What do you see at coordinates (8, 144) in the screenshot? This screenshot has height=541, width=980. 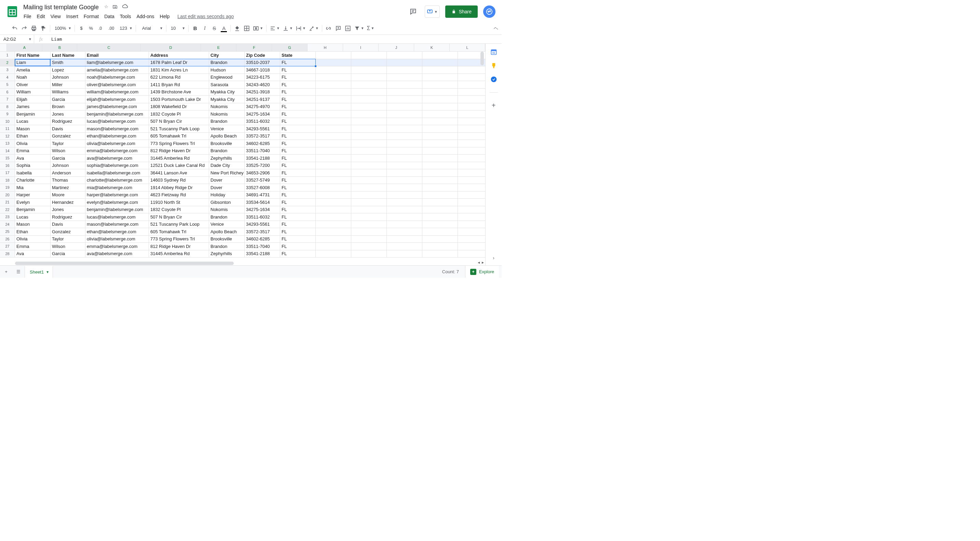 I see `row-header: 13` at bounding box center [8, 144].